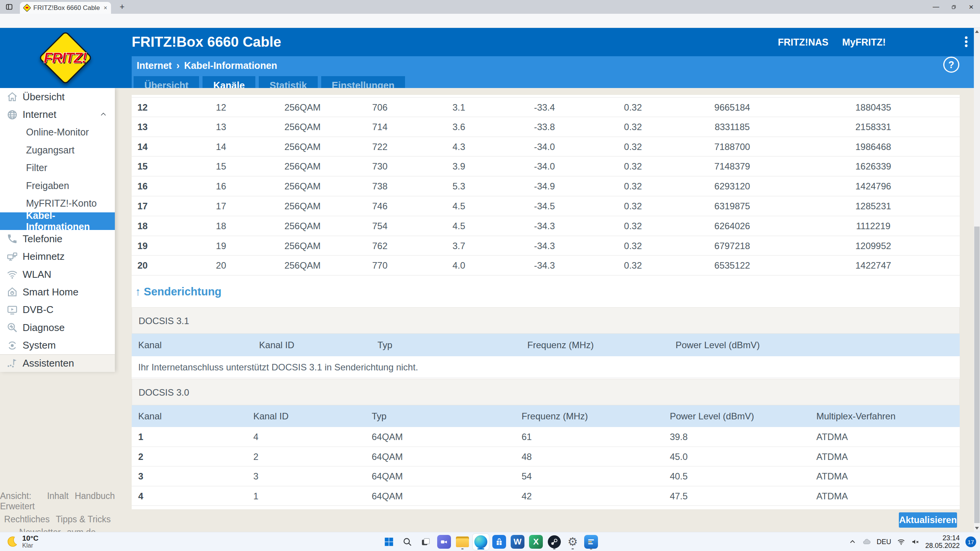 This screenshot has width=980, height=551. What do you see at coordinates (499, 542) in the screenshot?
I see `store-icon` at bounding box center [499, 542].